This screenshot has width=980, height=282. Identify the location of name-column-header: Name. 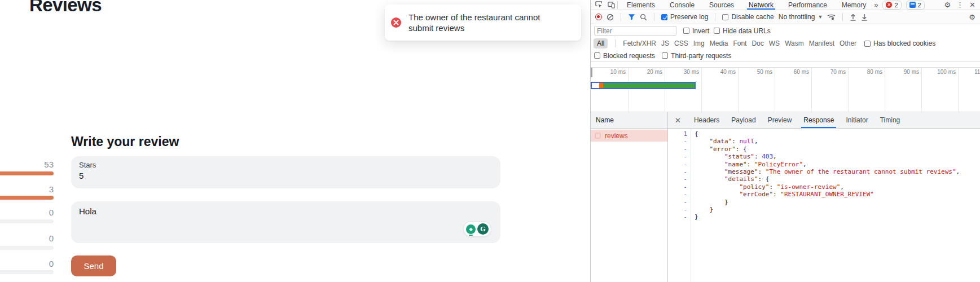
(630, 120).